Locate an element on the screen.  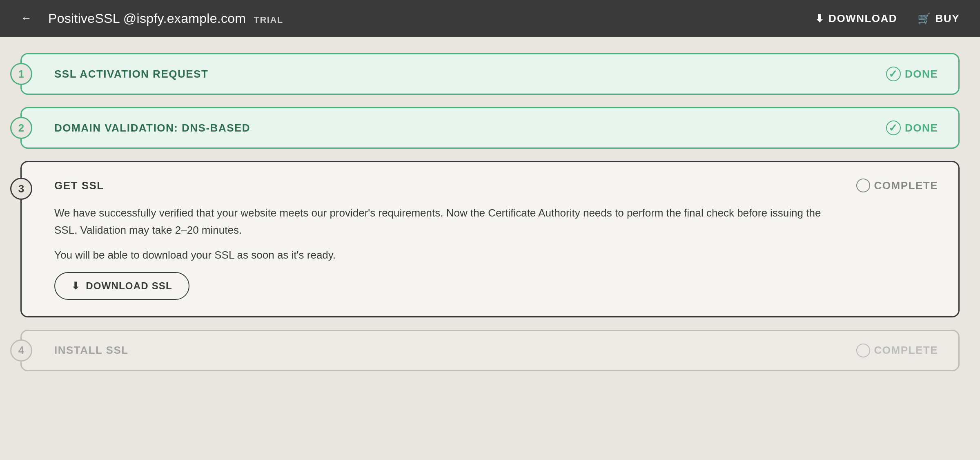
step-1-check-icon: ✓ is located at coordinates (893, 74).